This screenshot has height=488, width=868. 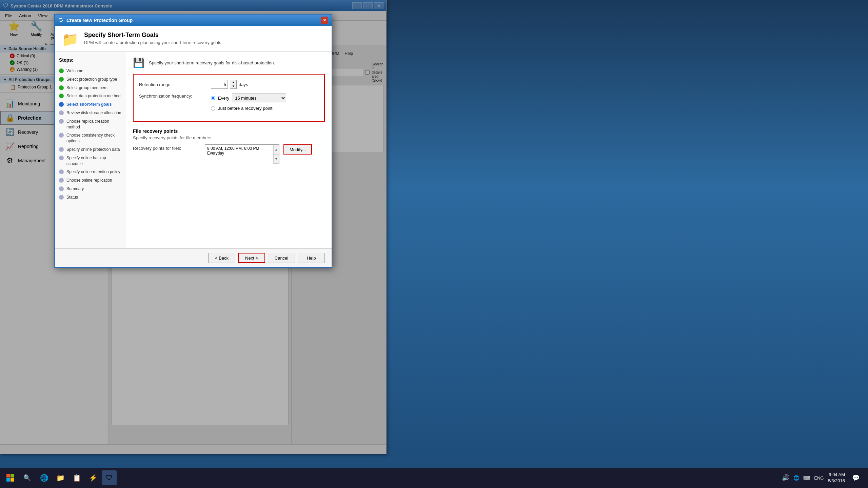 What do you see at coordinates (77, 478) in the screenshot?
I see `taskbar-store-icon: 📋` at bounding box center [77, 478].